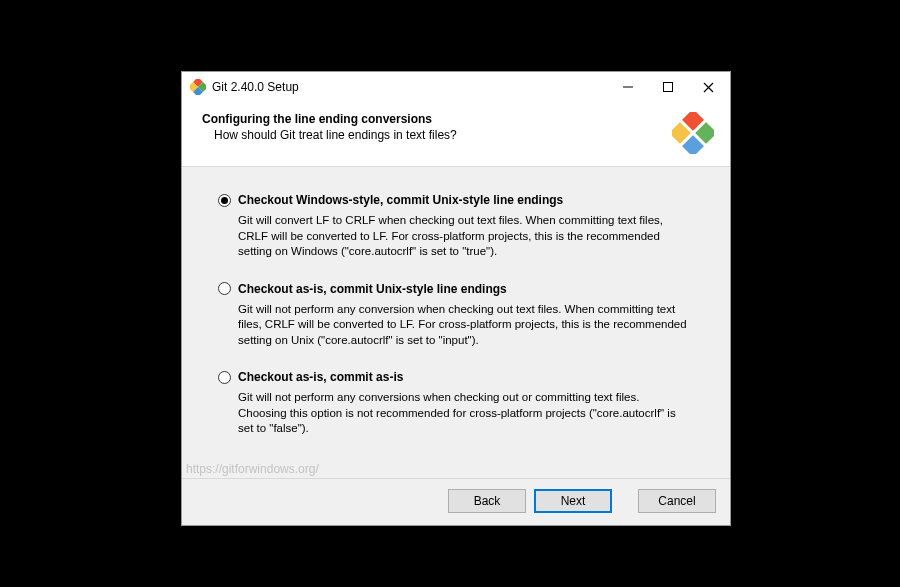 Image resolution: width=900 pixels, height=587 pixels. What do you see at coordinates (252, 469) in the screenshot?
I see `watermark-link: https://gitforwindows.org/` at bounding box center [252, 469].